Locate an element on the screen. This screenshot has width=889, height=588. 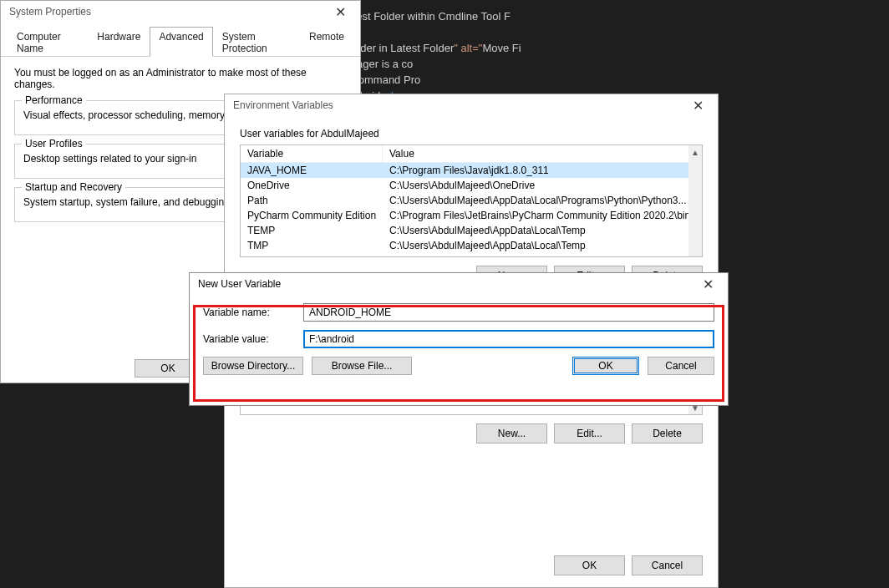
cell-value: C:\Program Files\JetBrains\PyCharm Commu… is located at coordinates (542, 215).